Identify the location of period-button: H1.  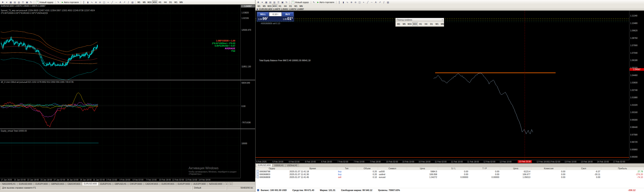
(420, 24).